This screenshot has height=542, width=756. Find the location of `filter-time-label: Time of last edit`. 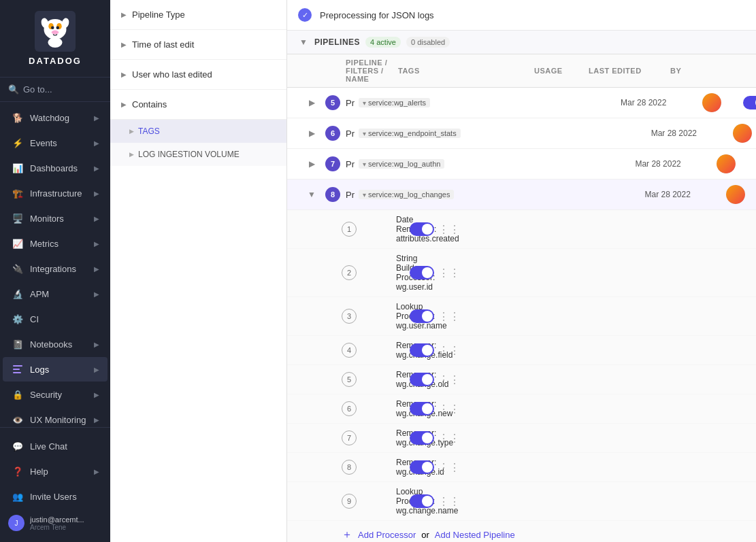

filter-time-label: Time of last edit is located at coordinates (163, 45).